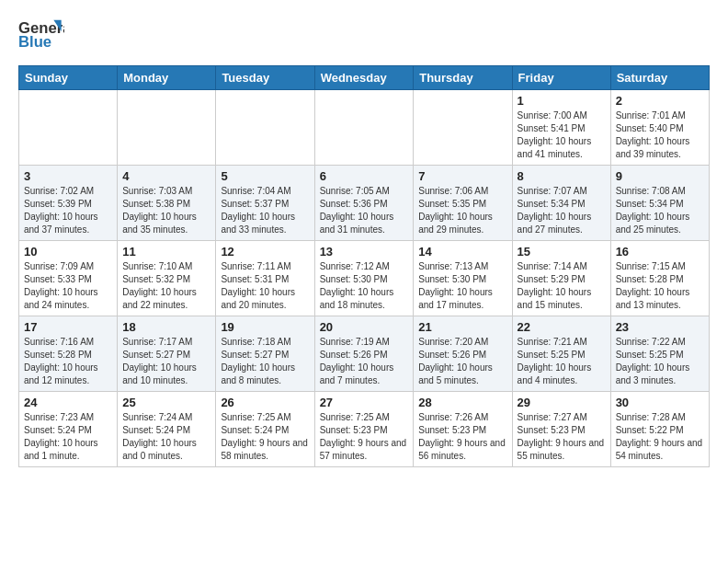  Describe the element at coordinates (364, 78) in the screenshot. I see `calendar-header-row: SundayMondayTuesdayWednesdayThursdayFrid…` at that location.